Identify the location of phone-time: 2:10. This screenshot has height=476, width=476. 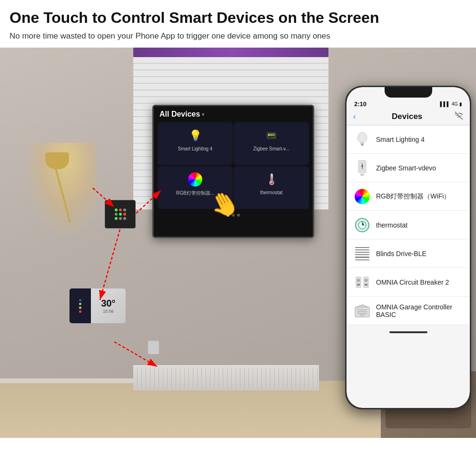
(360, 104).